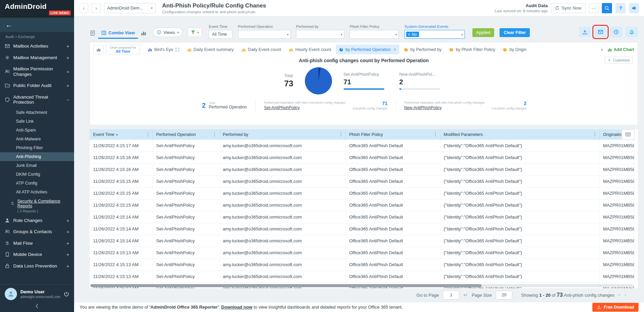 This screenshot has height=312, width=644. Describe the element at coordinates (625, 295) in the screenshot. I see `next-page-icon: ›` at that location.